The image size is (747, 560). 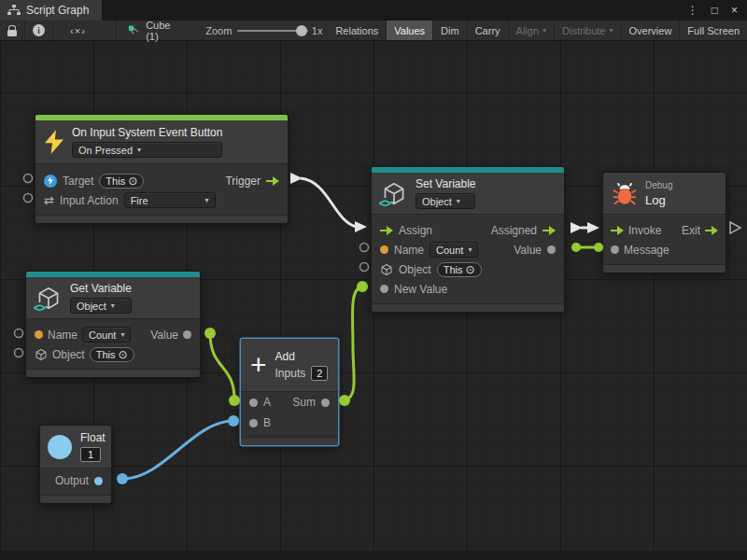 What do you see at coordinates (215, 30) in the screenshot?
I see `zoom-label: Zoom` at bounding box center [215, 30].